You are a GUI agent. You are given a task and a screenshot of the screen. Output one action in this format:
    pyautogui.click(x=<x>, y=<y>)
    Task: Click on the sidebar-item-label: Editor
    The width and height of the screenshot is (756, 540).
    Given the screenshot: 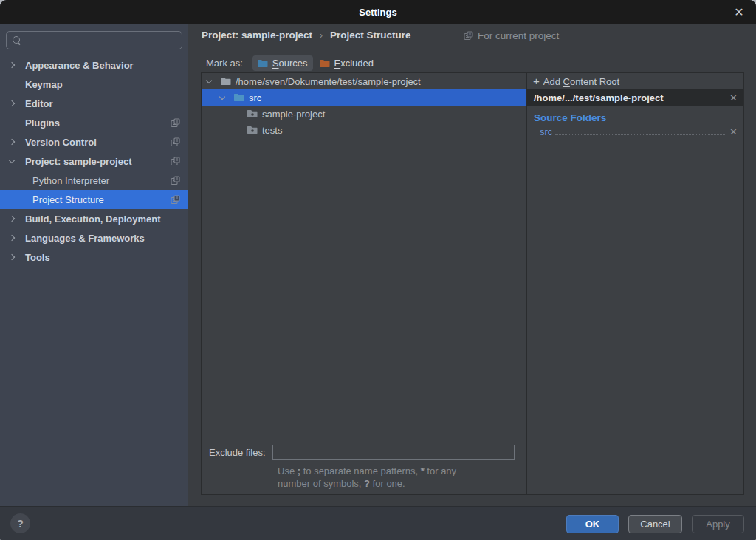 What is the action you would take?
    pyautogui.click(x=39, y=103)
    